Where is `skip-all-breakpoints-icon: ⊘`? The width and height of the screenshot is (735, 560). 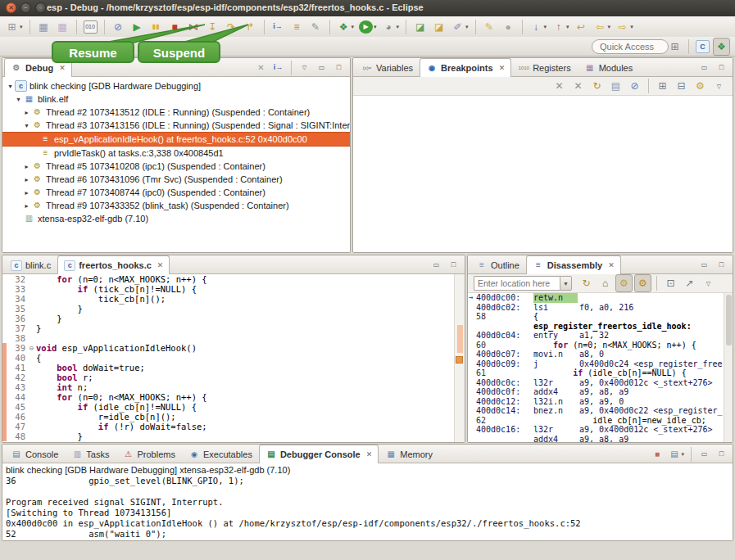
skip-all-breakpoints-icon: ⊘ is located at coordinates (118, 27).